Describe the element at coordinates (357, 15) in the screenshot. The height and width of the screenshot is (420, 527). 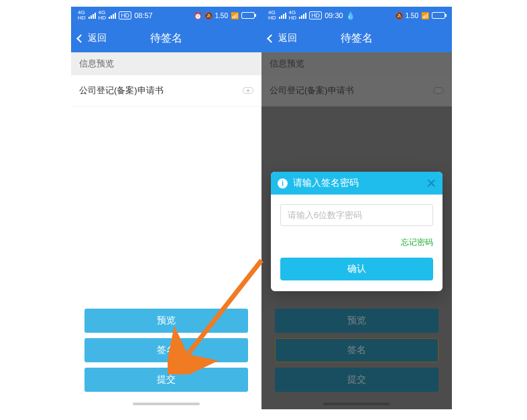
I see `status-bar: 4GHD 4GHD HD 09:30 💧 🔕 1.50 📶` at that location.